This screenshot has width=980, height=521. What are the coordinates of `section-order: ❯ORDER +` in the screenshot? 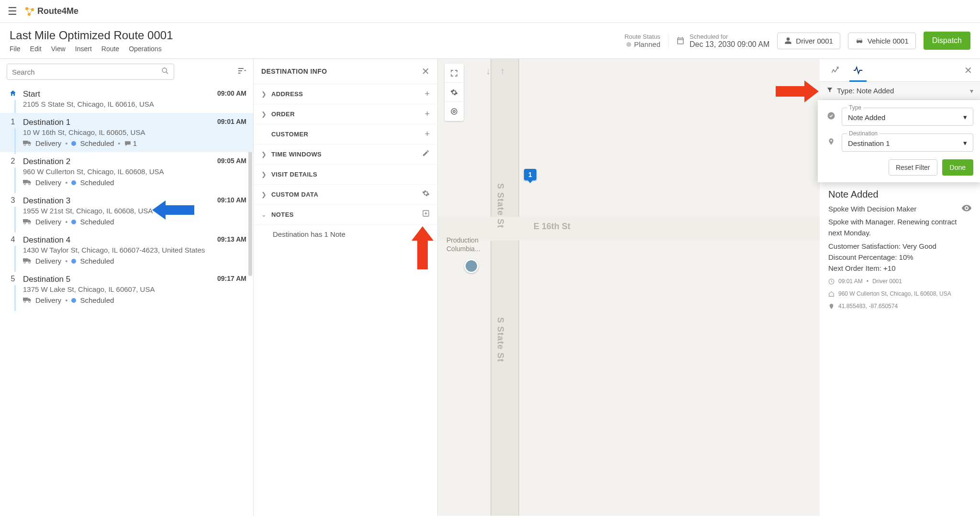 It's located at (345, 114).